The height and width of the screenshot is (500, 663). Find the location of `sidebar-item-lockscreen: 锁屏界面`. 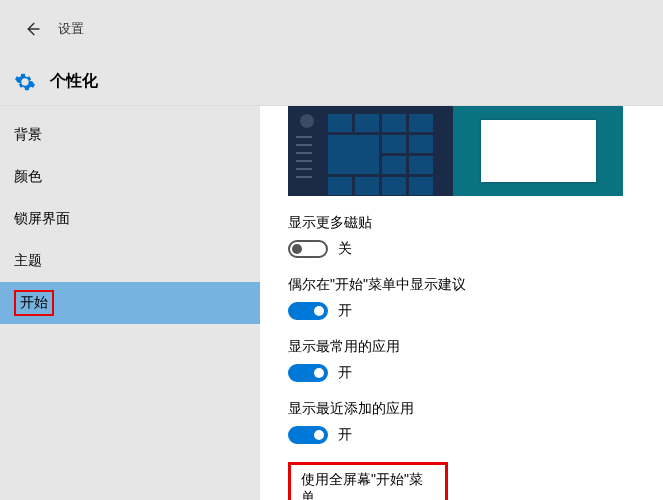

sidebar-item-lockscreen: 锁屏界面 is located at coordinates (130, 219).